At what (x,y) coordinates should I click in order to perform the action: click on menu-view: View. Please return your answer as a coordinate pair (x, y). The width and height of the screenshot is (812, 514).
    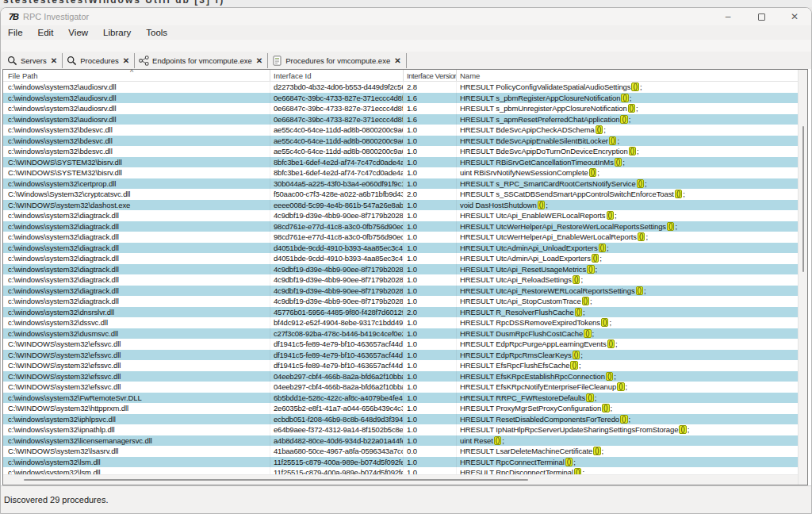
    Looking at the image, I should click on (78, 33).